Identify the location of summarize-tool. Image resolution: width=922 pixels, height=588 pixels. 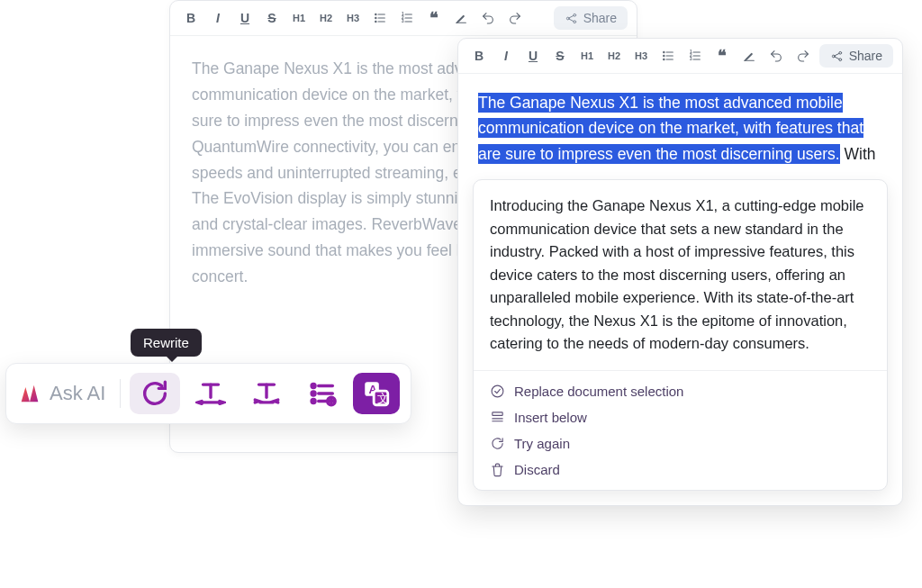
(322, 394).